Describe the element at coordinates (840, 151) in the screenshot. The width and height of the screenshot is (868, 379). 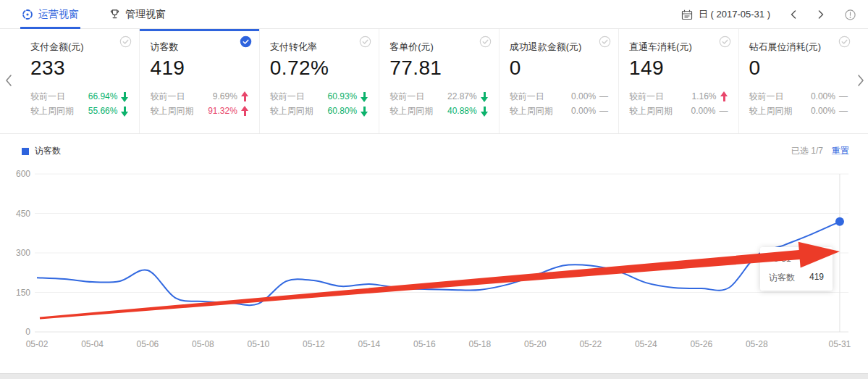
I see `reset-button: 重置` at that location.